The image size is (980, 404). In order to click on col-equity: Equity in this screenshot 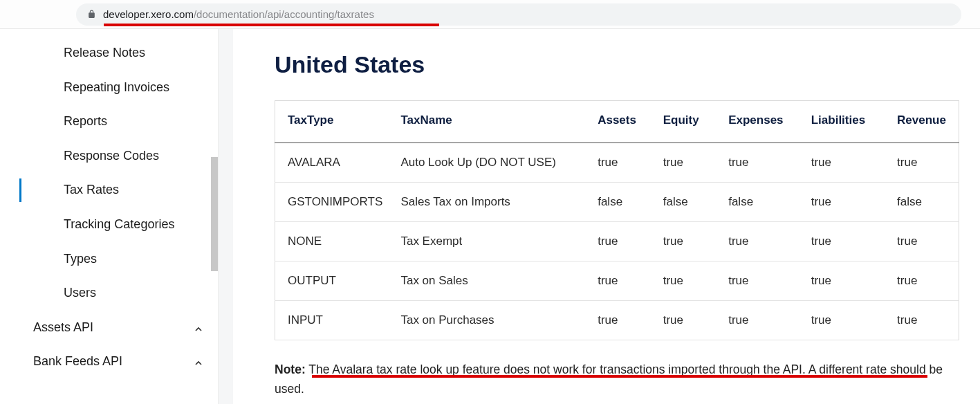, I will do `click(687, 122)`.